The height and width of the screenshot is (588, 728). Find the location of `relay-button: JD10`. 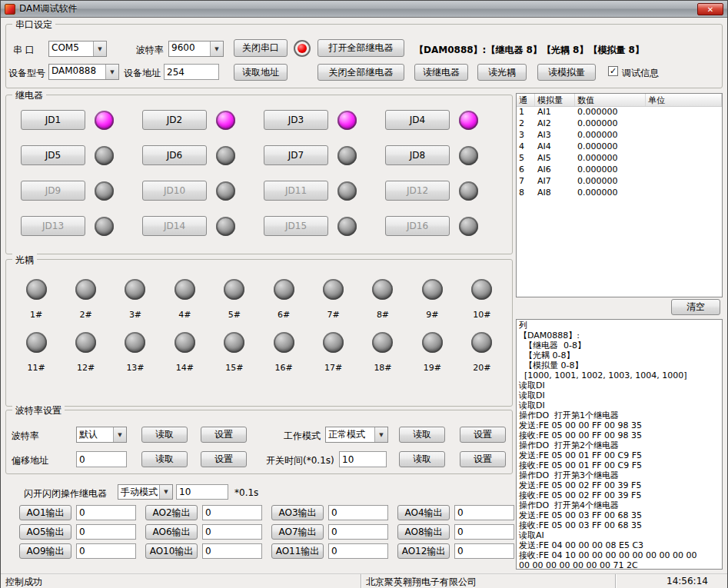

relay-button: JD10 is located at coordinates (175, 191).